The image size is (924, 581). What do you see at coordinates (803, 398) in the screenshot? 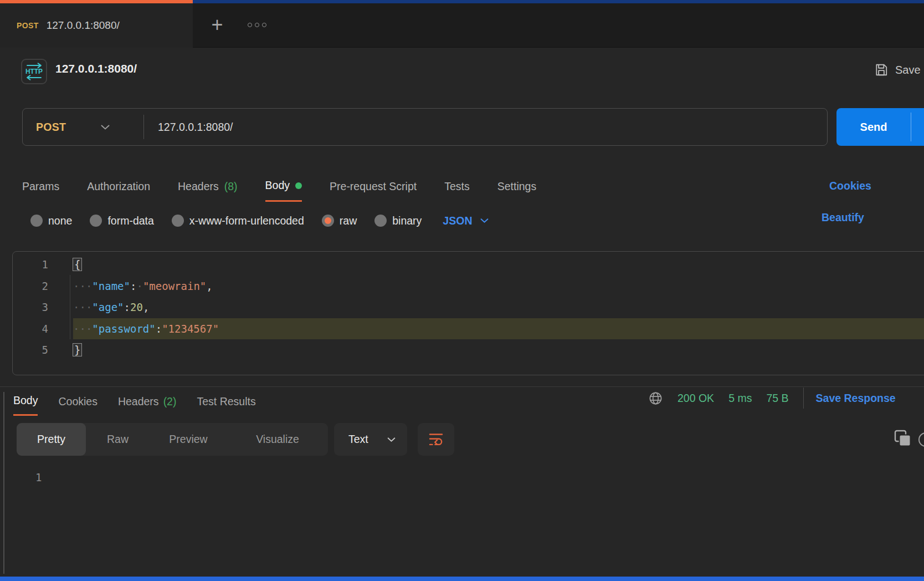
I see `status-divider` at bounding box center [803, 398].